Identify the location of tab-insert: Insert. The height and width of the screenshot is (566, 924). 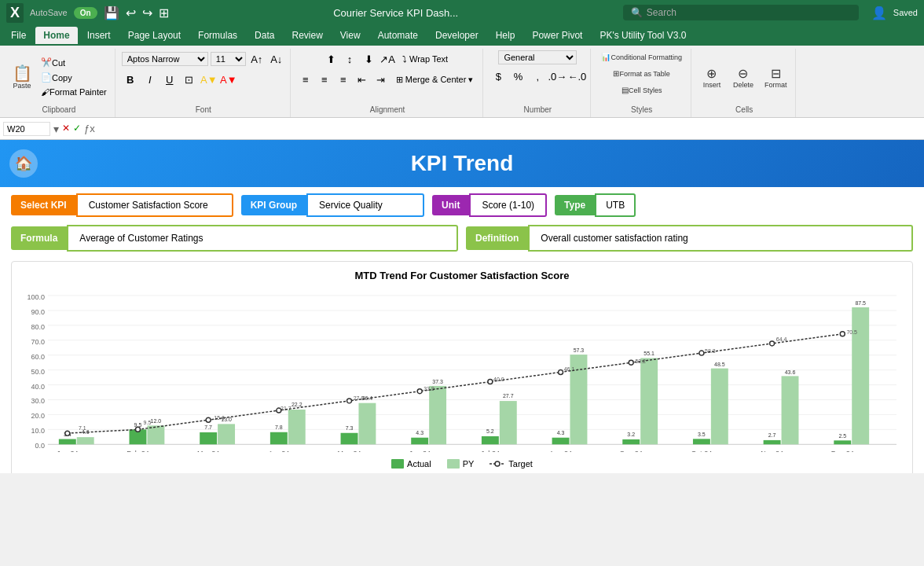
(99, 35).